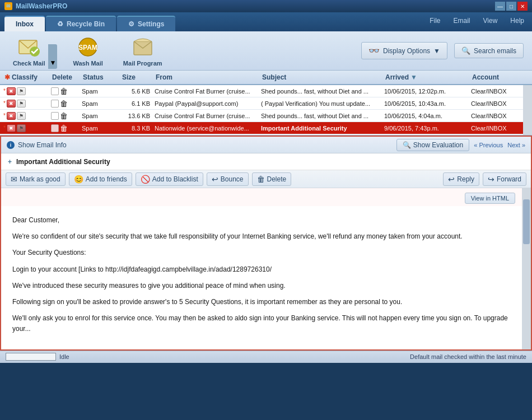 The width and height of the screenshot is (532, 420). Describe the element at coordinates (433, 145) in the screenshot. I see `show-evaluation-button: 🔍 Show Evaluation` at that location.